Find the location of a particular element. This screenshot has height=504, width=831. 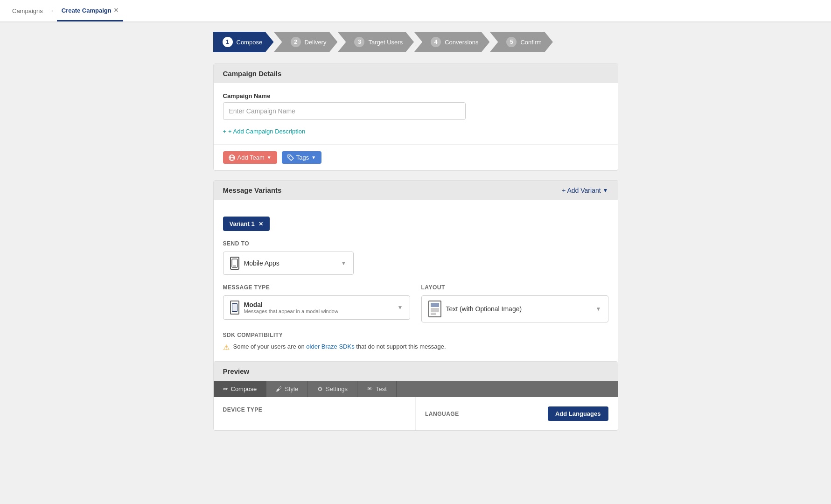

layout-label: LAYOUT is located at coordinates (515, 287).